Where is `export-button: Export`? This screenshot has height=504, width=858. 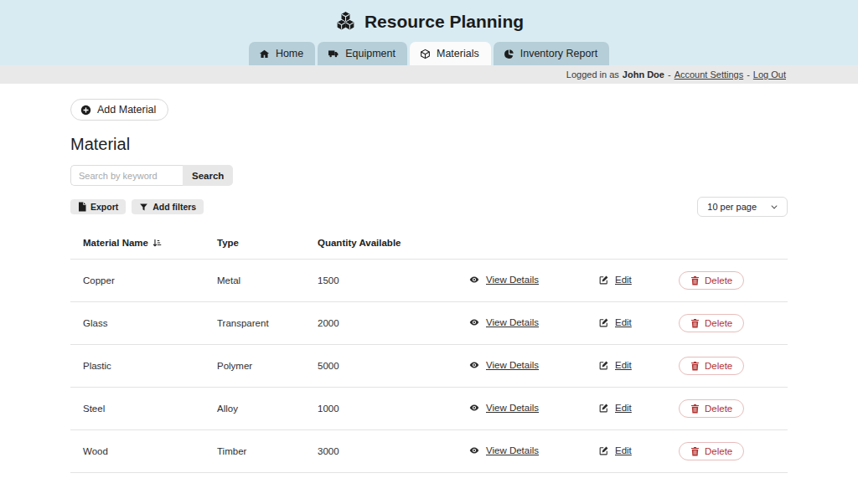 export-button: Export is located at coordinates (98, 207).